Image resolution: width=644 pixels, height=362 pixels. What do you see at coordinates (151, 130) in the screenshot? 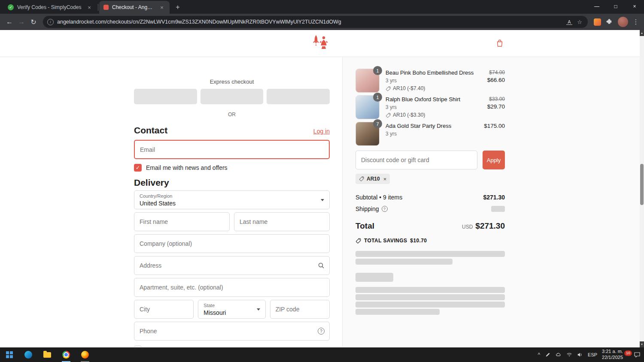
I see `contact-heading: Contact` at bounding box center [151, 130].